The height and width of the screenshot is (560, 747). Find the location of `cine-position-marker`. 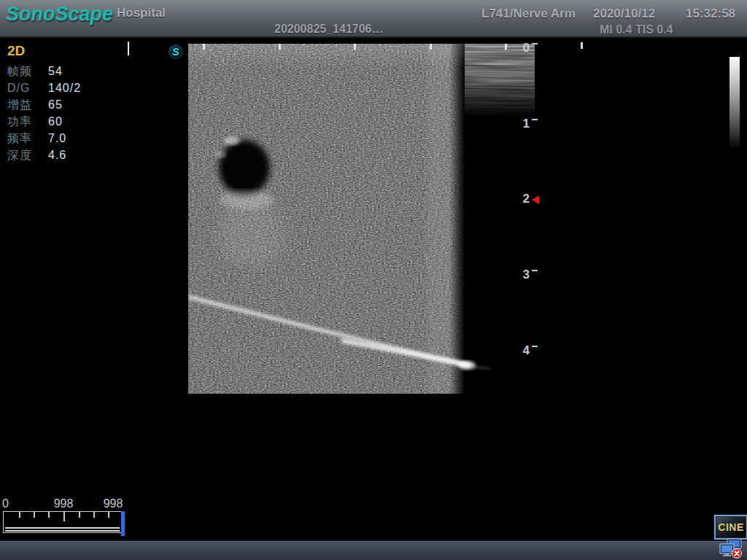

cine-position-marker is located at coordinates (123, 524).